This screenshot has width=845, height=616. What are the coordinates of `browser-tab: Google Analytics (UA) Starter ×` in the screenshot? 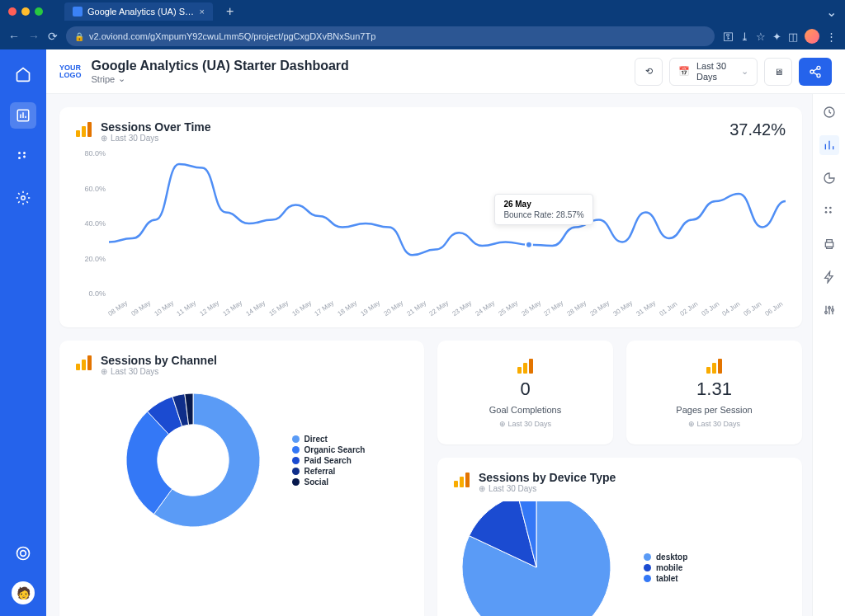 It's located at (139, 12).